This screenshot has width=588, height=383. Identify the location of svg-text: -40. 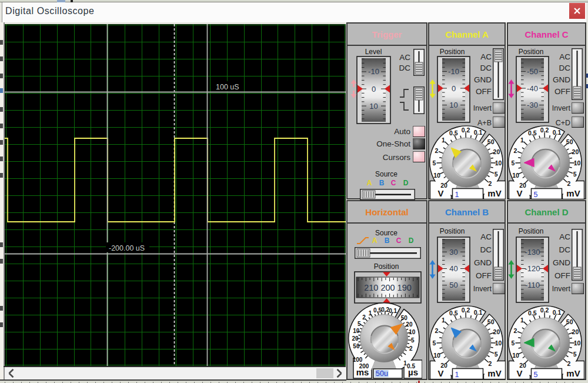
(533, 88).